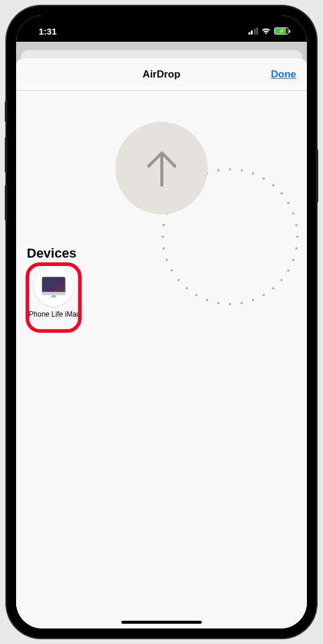 The image size is (323, 644). Describe the element at coordinates (6, 112) in the screenshot. I see `mute-switch` at that location.